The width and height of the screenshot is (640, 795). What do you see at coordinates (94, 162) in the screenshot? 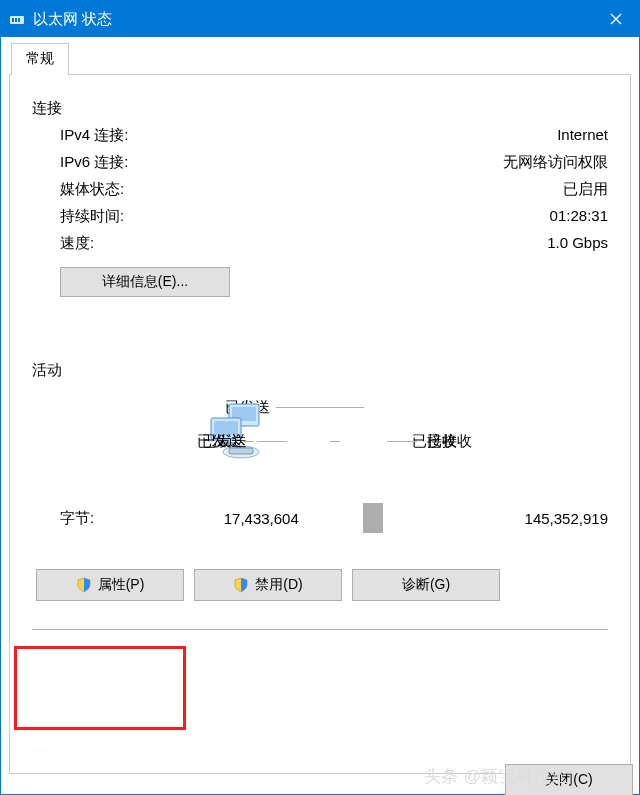
I see `label-ipv6: IPv6 连接:` at bounding box center [94, 162].